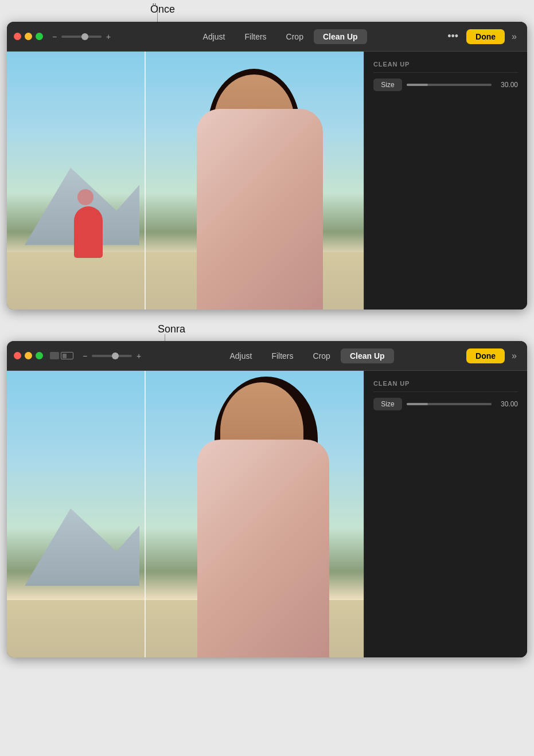 This screenshot has height=756, width=534. I want to click on size-value-2: 30.00, so click(507, 404).